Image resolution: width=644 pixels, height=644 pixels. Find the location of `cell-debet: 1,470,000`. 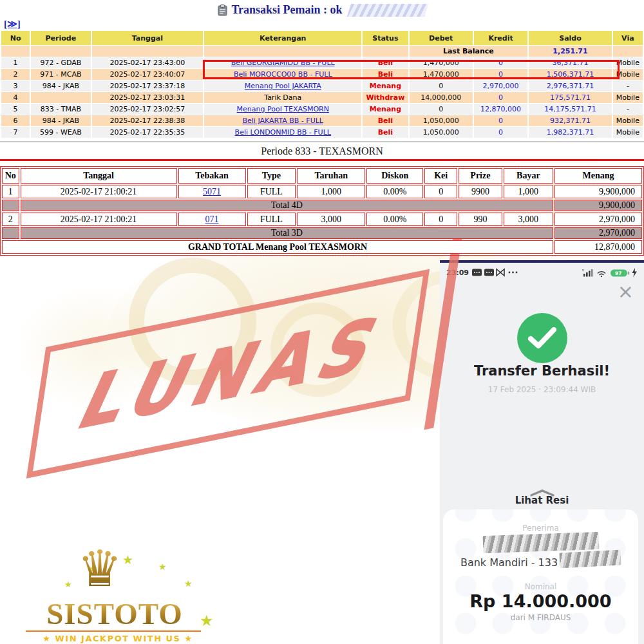

cell-debet: 1,470,000 is located at coordinates (441, 75).